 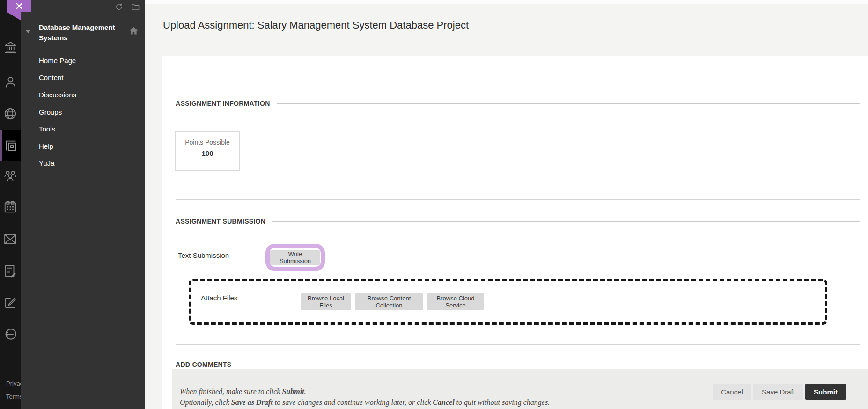 What do you see at coordinates (826, 392) in the screenshot?
I see `submit-button: Submit` at bounding box center [826, 392].